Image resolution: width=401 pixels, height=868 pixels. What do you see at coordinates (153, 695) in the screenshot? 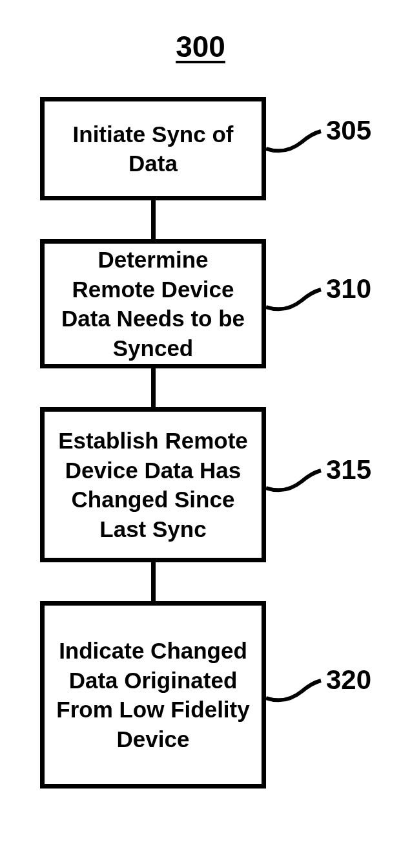
I see `box-text: Indicate Changed Data Originated From Lo…` at bounding box center [153, 695].